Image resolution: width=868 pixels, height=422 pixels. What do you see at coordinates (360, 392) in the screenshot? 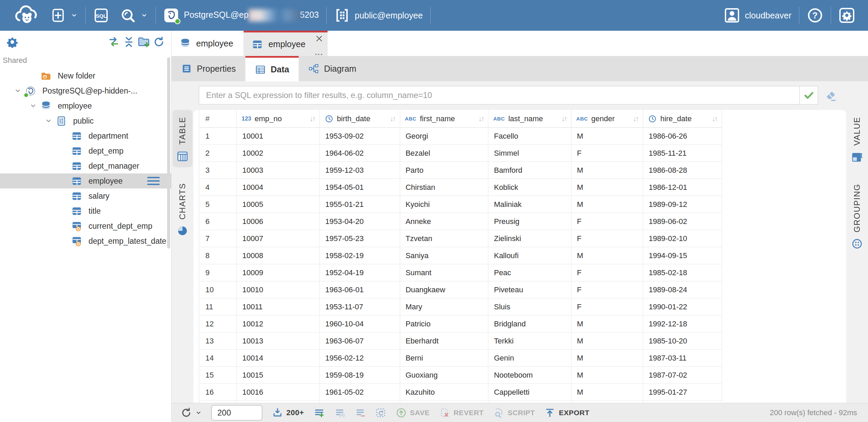
I see `grid-cell: 1961-05-02` at bounding box center [360, 392].